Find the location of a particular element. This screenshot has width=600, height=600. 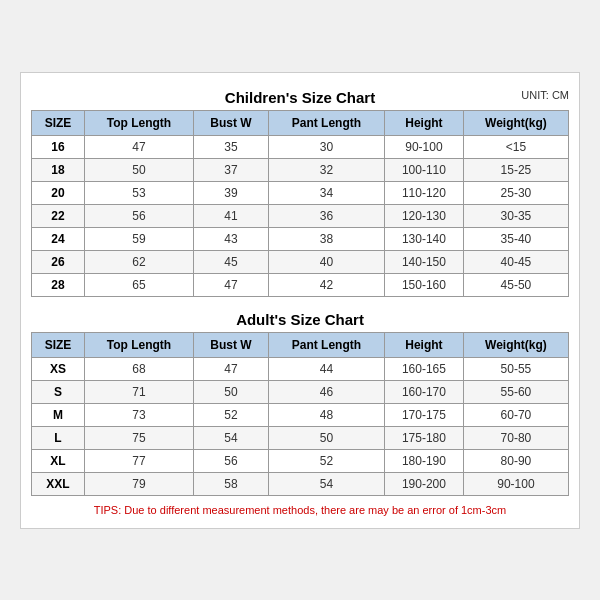

data-cell: 43 is located at coordinates (232, 238).